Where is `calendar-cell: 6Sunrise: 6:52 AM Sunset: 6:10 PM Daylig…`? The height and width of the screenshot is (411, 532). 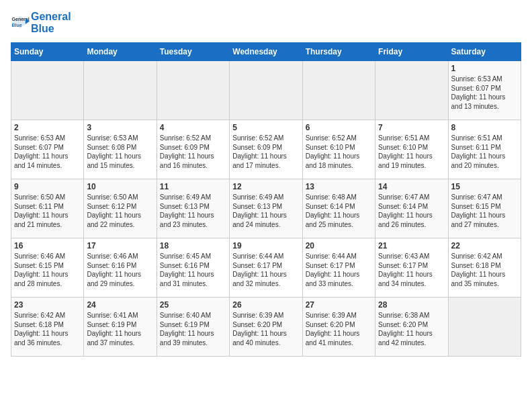 calendar-cell: 6Sunrise: 6:52 AM Sunset: 6:10 PM Daylig… is located at coordinates (339, 150).